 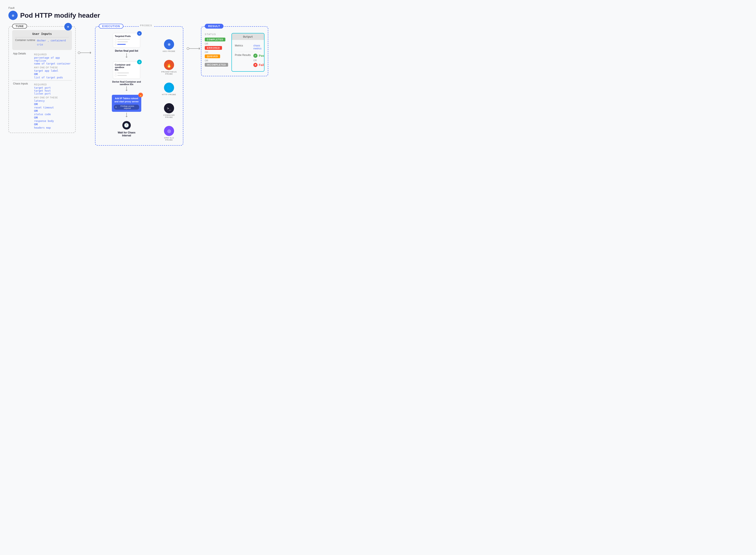 What do you see at coordinates (51, 43) in the screenshot?
I see `container-runtime-values: docker , containerd crio` at bounding box center [51, 43].